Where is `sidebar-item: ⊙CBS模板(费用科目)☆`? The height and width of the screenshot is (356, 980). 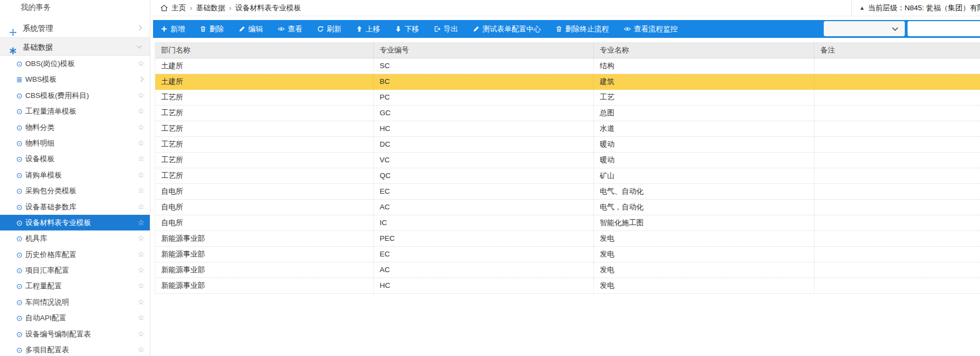
sidebar-item: ⊙CBS模板(费用科目)☆ is located at coordinates (75, 95).